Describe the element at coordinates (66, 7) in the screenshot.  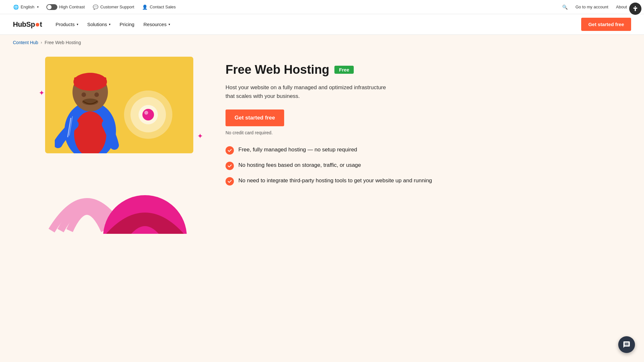
I see `high-contrast-toggle: High Contrast` at that location.